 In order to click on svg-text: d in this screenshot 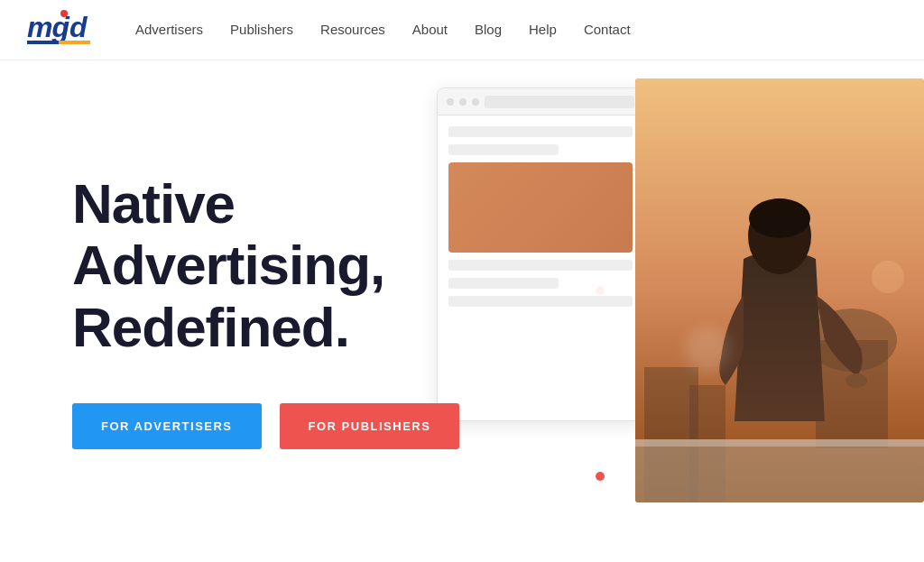, I will do `click(79, 27)`.